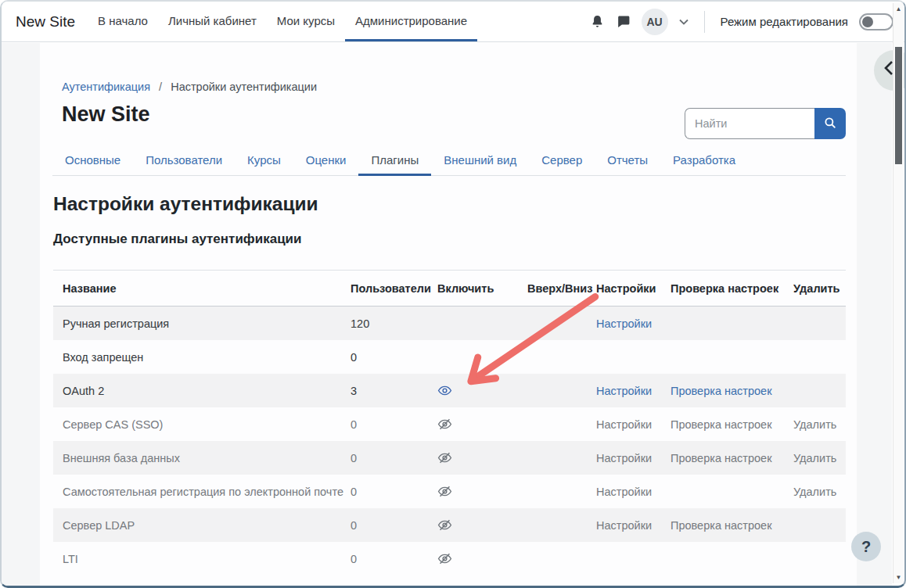  What do you see at coordinates (45, 22) in the screenshot?
I see `site-brand: New Site` at bounding box center [45, 22].